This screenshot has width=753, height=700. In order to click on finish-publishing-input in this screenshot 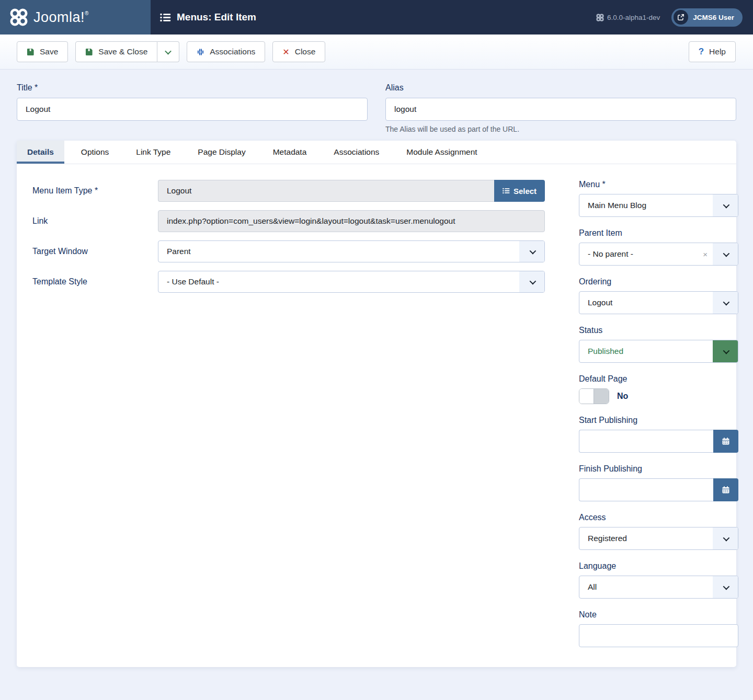, I will do `click(646, 490)`.